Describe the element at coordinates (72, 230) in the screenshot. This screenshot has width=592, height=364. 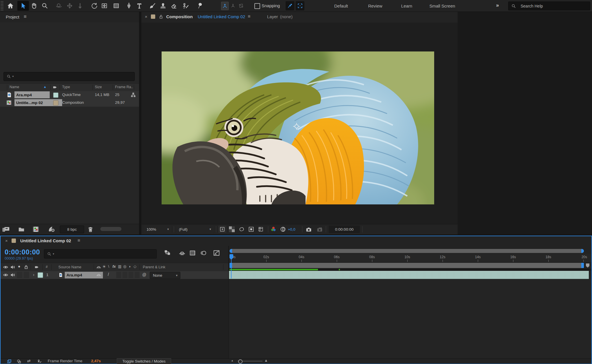
I see `bit-depth-button: 8 bpc` at that location.